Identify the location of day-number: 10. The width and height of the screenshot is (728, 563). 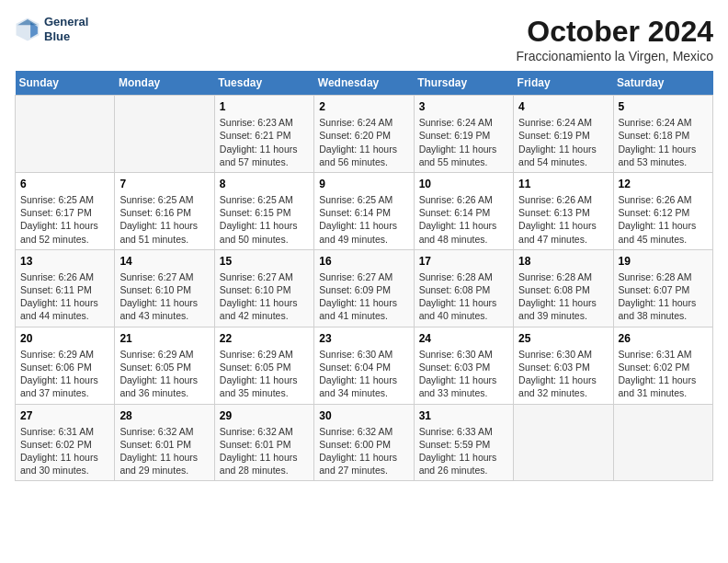
(463, 184).